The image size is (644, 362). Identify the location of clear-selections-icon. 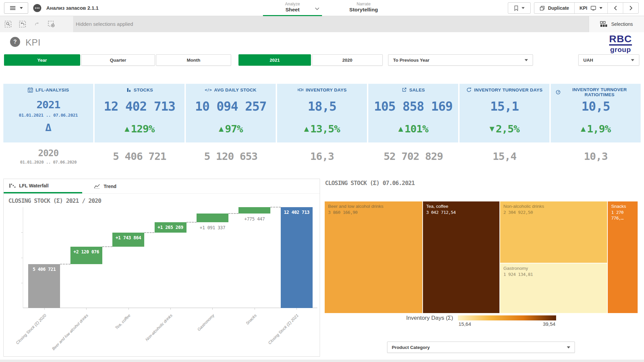
(52, 24).